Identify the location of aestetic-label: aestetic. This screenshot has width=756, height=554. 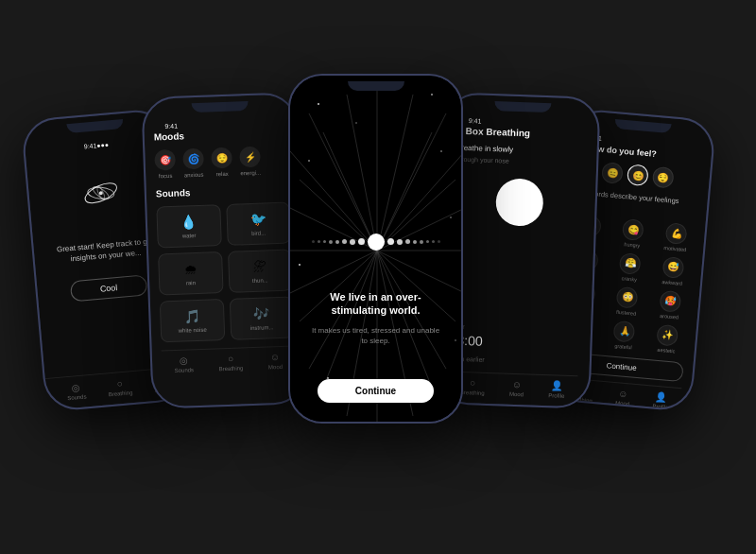
(665, 350).